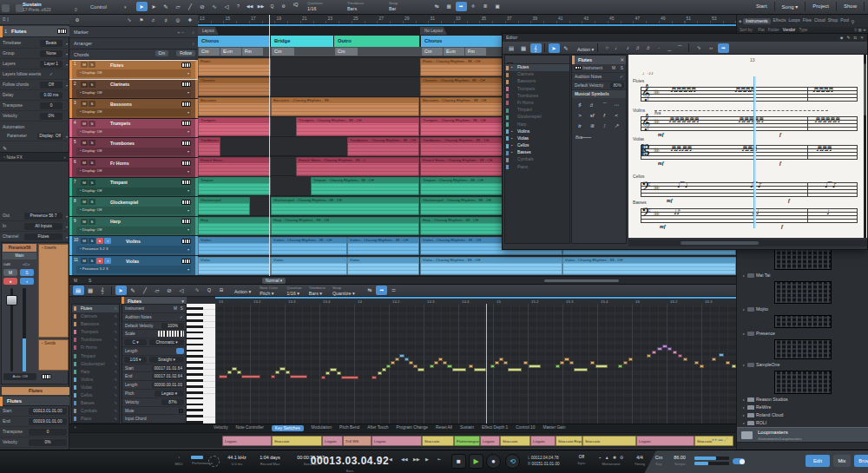 This screenshot has width=868, height=473. What do you see at coordinates (537, 103) in the screenshot?
I see `score-list-item-fr-horns: Fr Horns` at bounding box center [537, 103].